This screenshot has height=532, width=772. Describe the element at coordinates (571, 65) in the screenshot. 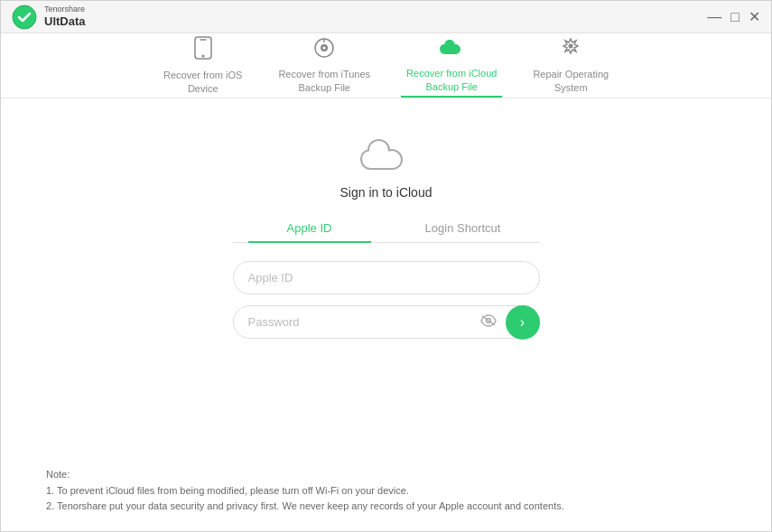

I see `nav-item-repair-system: Repair OperatingSystem` at that location.